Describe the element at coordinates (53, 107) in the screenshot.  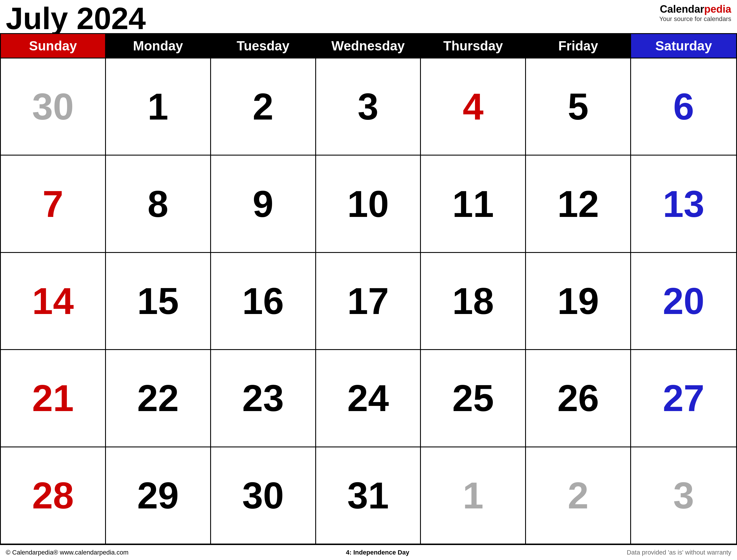
I see `cell-week1-day1: 30` at that location.